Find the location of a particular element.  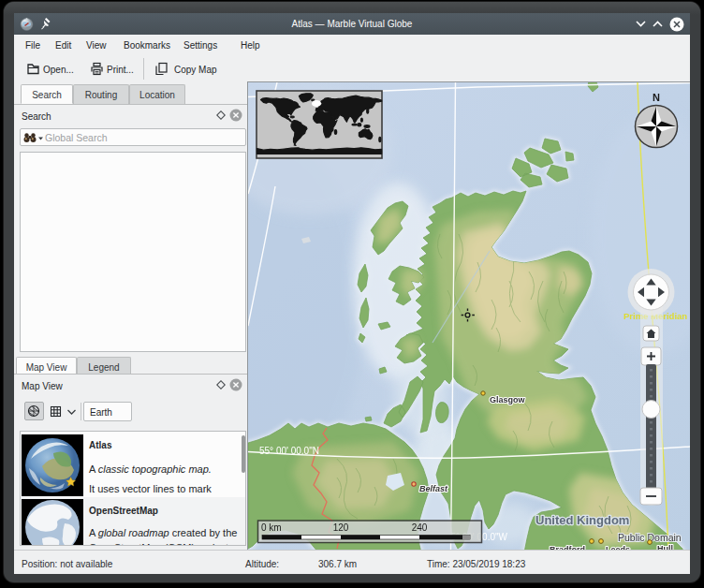

svg-text: 240 is located at coordinates (419, 528).